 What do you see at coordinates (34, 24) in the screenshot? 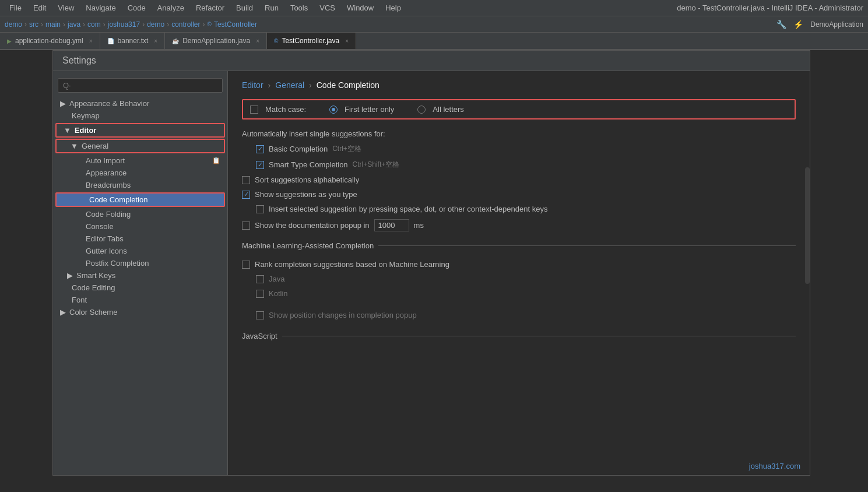
I see `breadcrumb-src: src` at bounding box center [34, 24].